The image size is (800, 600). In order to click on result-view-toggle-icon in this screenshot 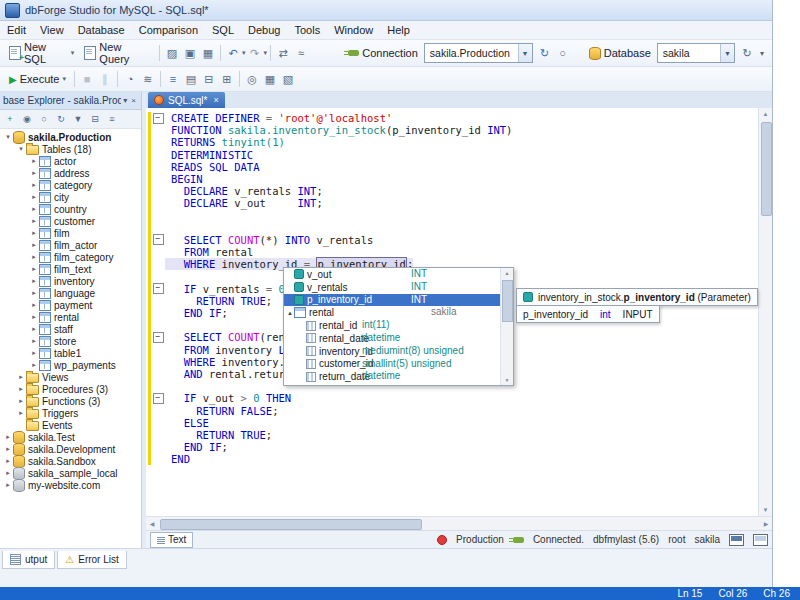, I will do `click(760, 540)`.